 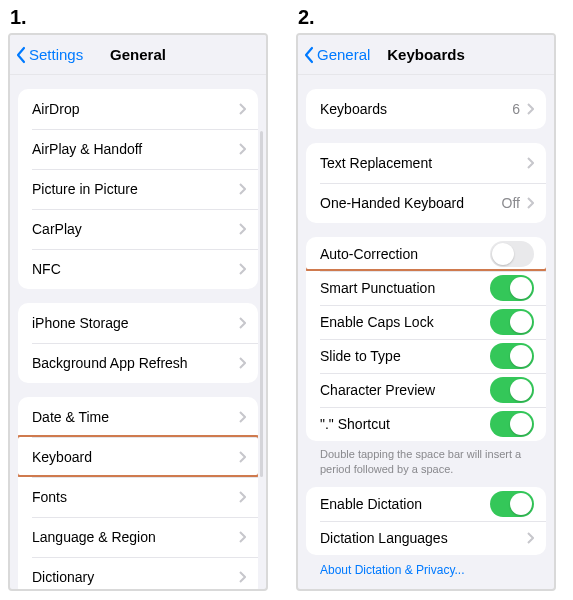 I want to click on keyboards-group: Keyboards 6, so click(x=426, y=109).